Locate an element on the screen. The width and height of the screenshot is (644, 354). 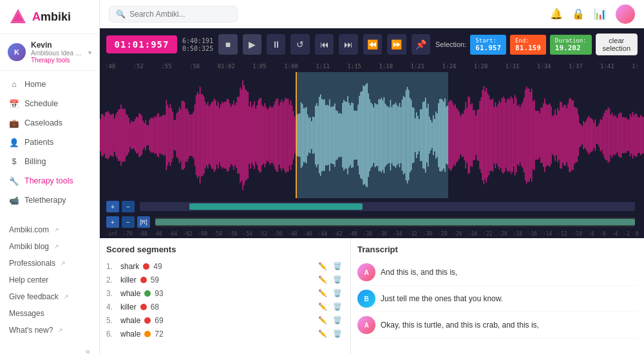
reset-button: [R] is located at coordinates (144, 222).